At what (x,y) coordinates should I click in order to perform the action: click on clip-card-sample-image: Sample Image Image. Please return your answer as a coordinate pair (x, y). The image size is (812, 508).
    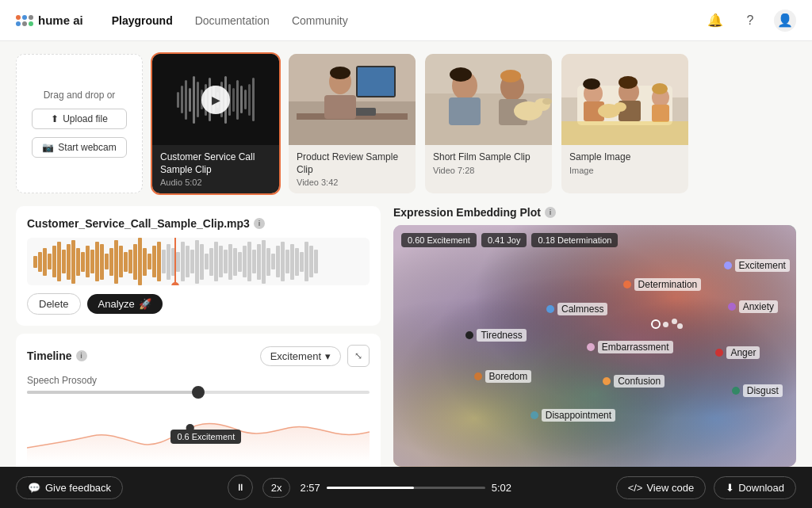
    Looking at the image, I should click on (625, 124).